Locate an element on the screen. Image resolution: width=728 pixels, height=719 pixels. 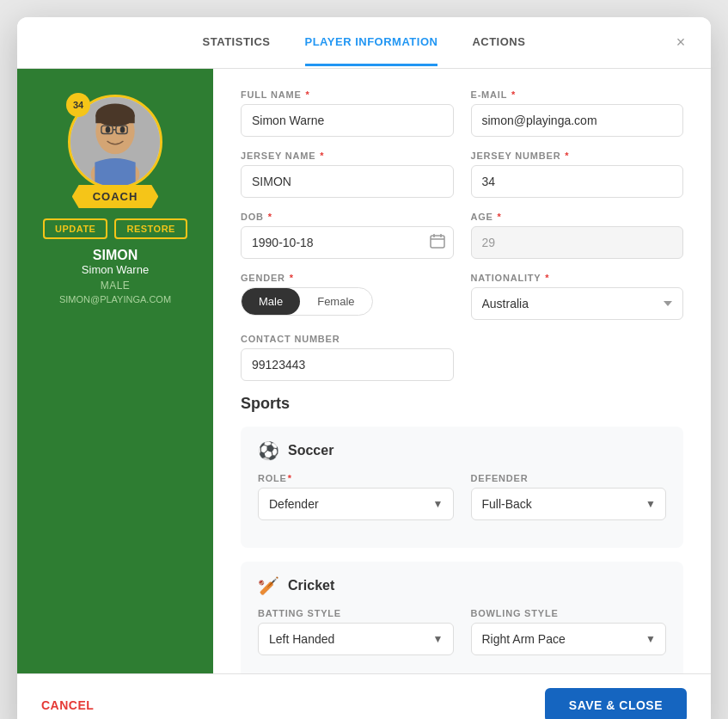
group-jersey-number: JERSEY NUMBER * is located at coordinates (578, 174).